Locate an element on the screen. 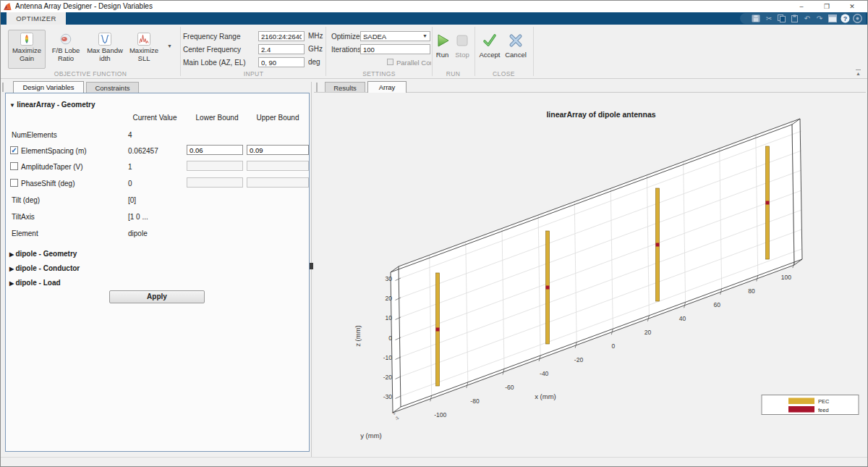 Image resolution: width=868 pixels, height=467 pixels. close-button: ✕ is located at coordinates (852, 7).